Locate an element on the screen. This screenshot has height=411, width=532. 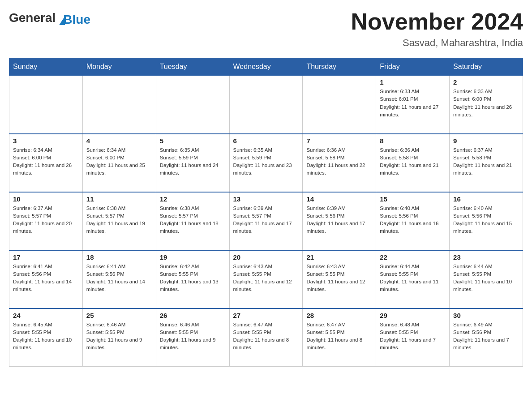
day-number: 4 is located at coordinates (119, 141).